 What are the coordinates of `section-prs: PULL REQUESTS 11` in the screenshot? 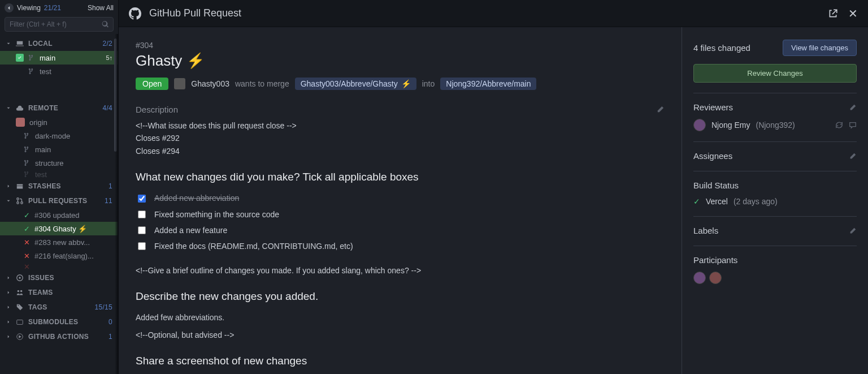 It's located at (59, 201).